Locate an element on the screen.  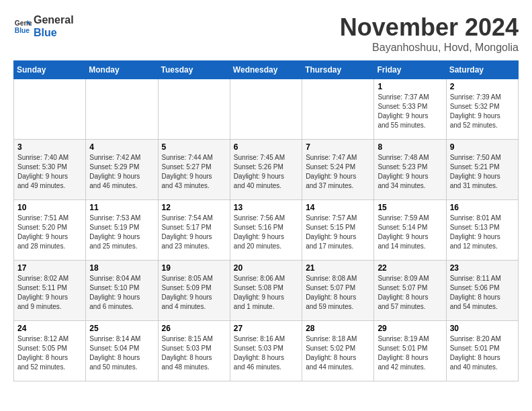
logo-icon: General Blue is located at coordinates (23, 26).